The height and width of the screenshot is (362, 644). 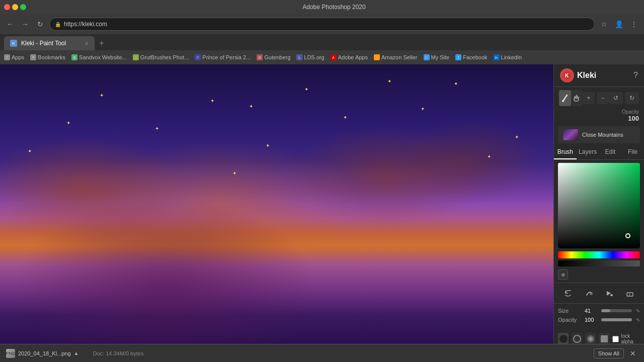 I want to click on star-15: ✦, so click(x=30, y=151).